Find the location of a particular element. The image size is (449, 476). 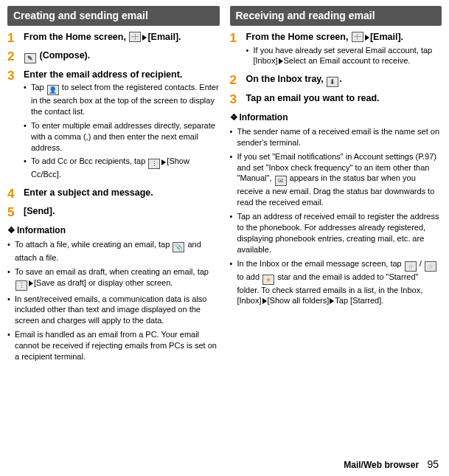

envelope-icon is located at coordinates (281, 181).